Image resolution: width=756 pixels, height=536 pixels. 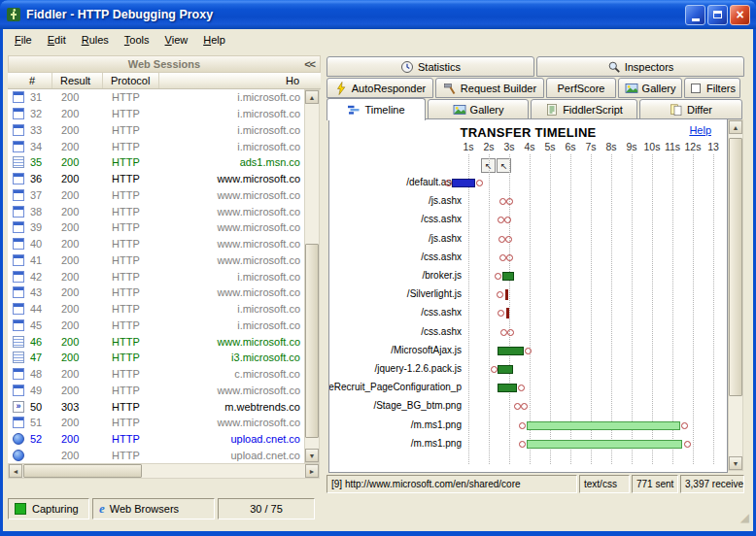 What do you see at coordinates (155, 390) in the screenshot?
I see `session-row: 49200HTTPwww.microsoft.co` at bounding box center [155, 390].